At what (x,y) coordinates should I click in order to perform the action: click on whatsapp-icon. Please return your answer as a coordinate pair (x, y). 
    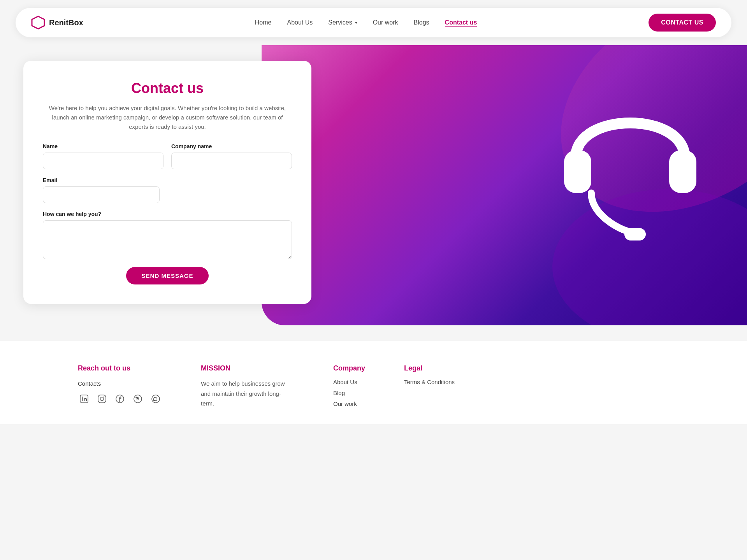
    Looking at the image, I should click on (156, 399).